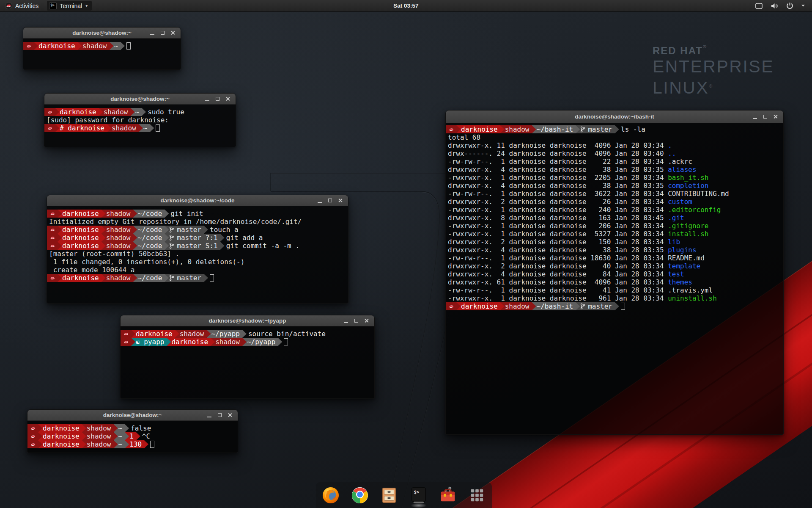  Describe the element at coordinates (198, 255) in the screenshot. I see `terminal-screen: darknoiseshadow~/codegit initInitialized…` at that location.